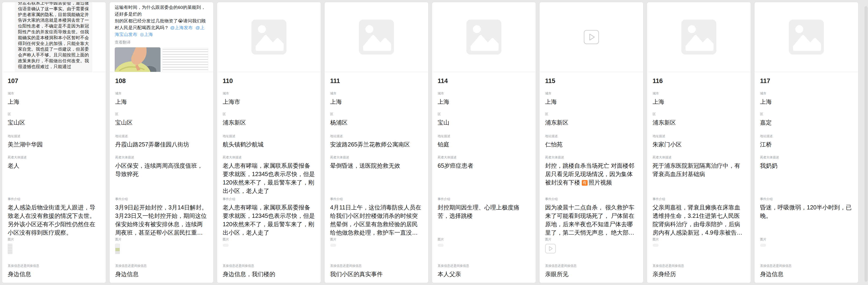  I want to click on video-attachment-thumbnail, so click(551, 248).